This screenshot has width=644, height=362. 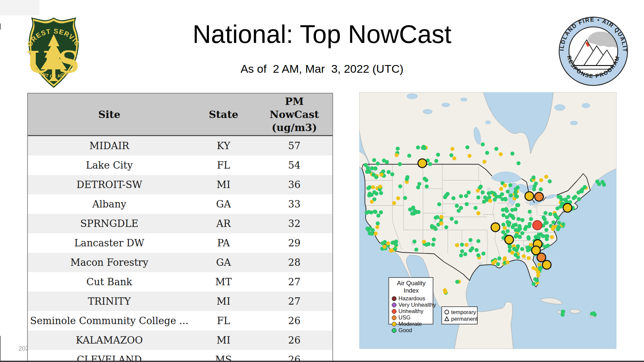 I want to click on state-cell: GA, so click(x=223, y=262).